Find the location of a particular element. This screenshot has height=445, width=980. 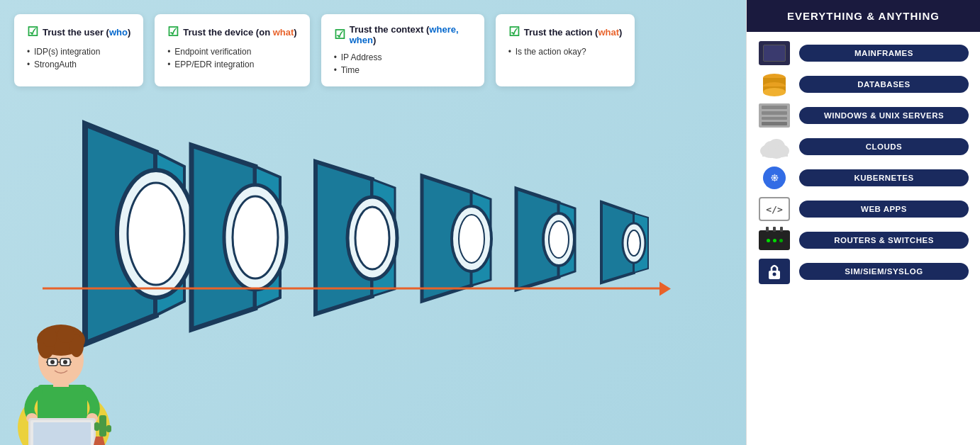

cloud-icon is located at coordinates (774, 147).